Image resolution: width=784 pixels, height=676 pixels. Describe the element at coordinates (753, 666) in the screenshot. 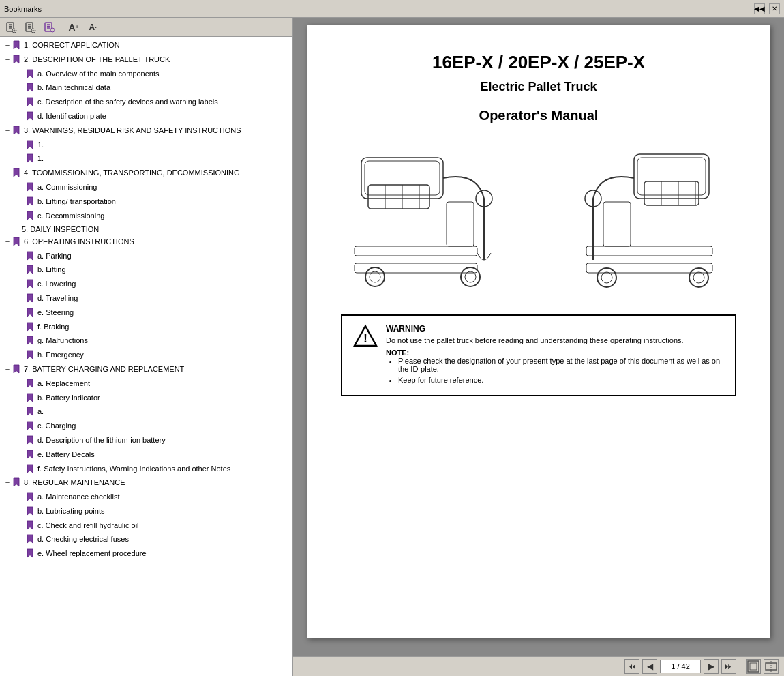

I see `fit-page-button` at that location.